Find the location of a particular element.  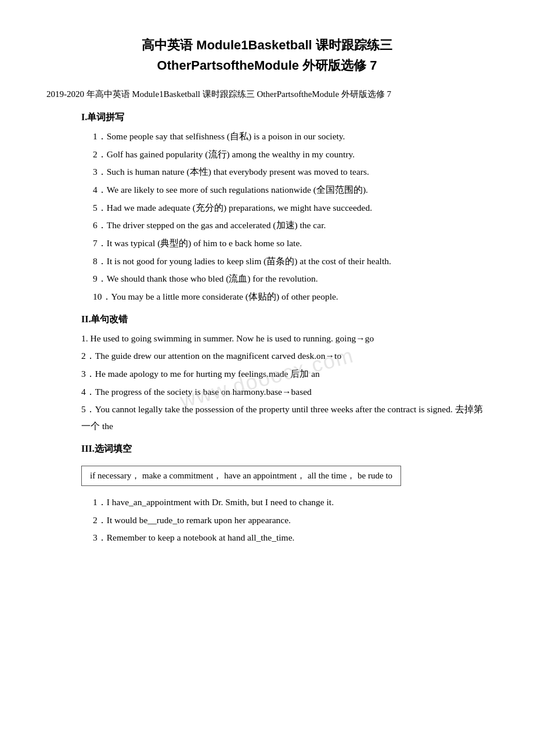

list-item: 2．Golf has gained popularity (流行) among … is located at coordinates (267, 154).